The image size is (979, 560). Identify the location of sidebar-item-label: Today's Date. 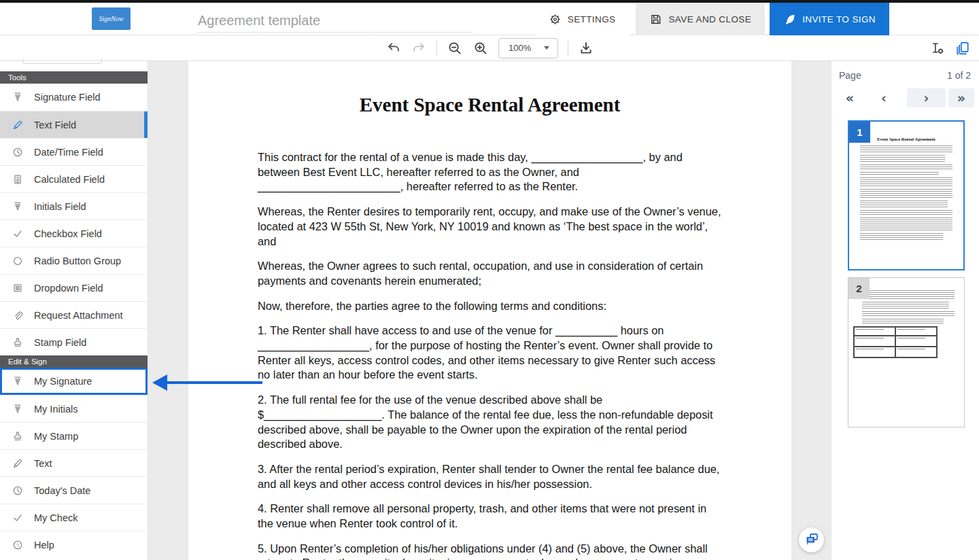
(63, 491).